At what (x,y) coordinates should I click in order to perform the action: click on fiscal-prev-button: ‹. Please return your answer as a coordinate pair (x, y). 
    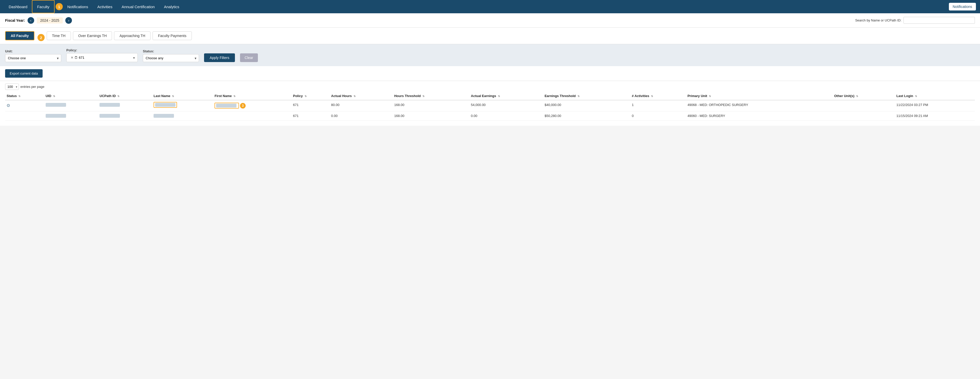
    Looking at the image, I should click on (31, 21).